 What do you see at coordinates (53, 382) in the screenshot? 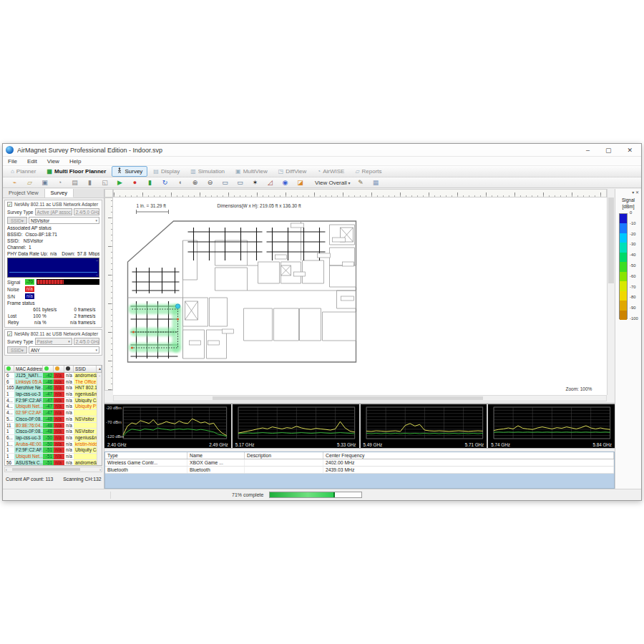
I see `table-row: 6Linksys 05:A...-46n/an/aThe Office Netw…` at bounding box center [53, 382].